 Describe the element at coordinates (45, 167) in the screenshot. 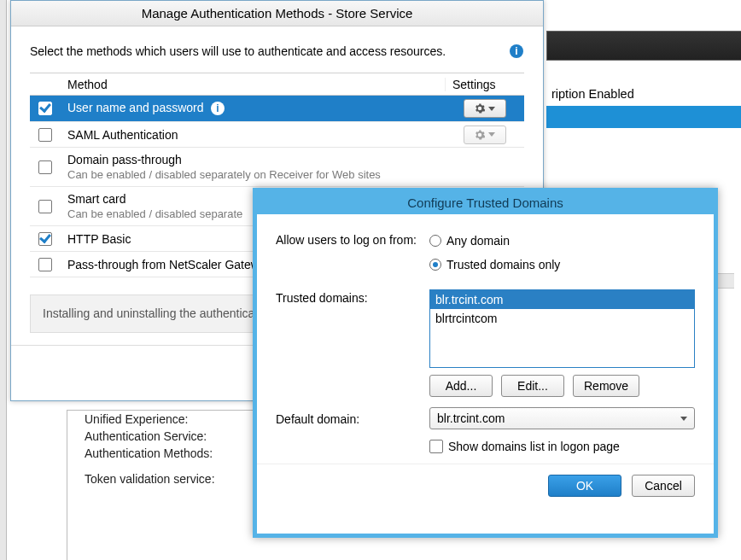

I see `checkbox-domain-passthrough` at that location.